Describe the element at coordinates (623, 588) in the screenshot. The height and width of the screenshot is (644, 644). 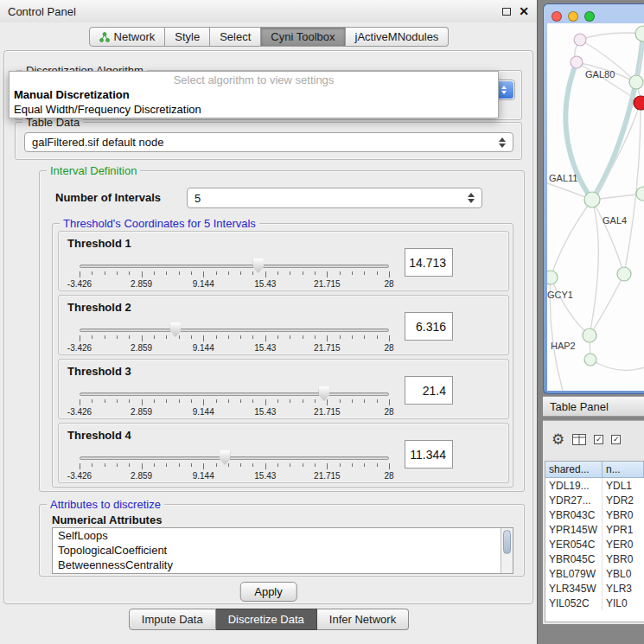
I see `table-cell: YLR3` at that location.